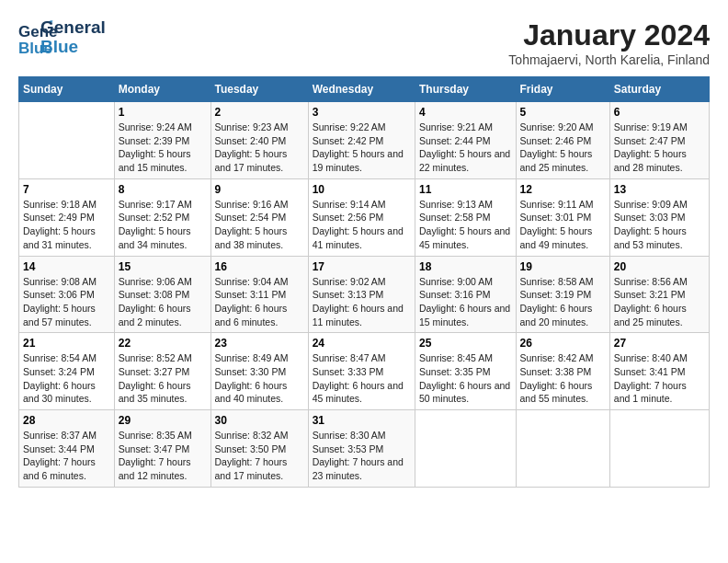  Describe the element at coordinates (364, 42) in the screenshot. I see `page-header: General Blue General Blue January 2024 T…` at that location.